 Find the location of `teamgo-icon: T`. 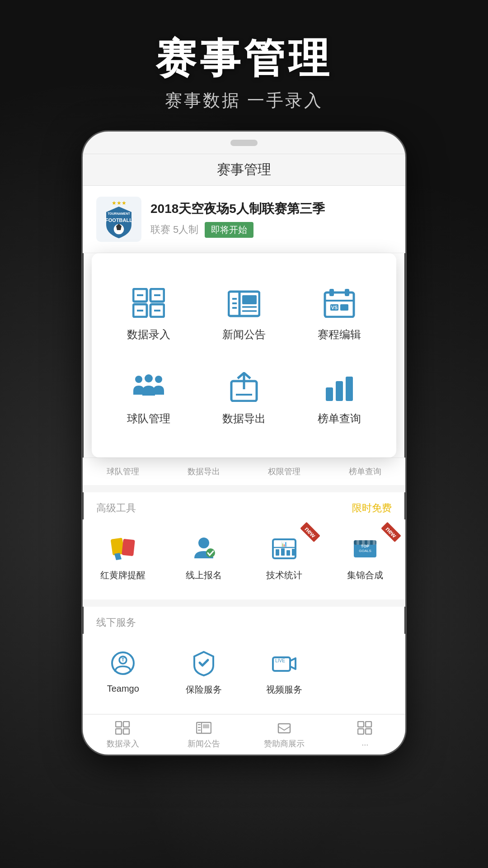

teamgo-icon: T is located at coordinates (123, 663).